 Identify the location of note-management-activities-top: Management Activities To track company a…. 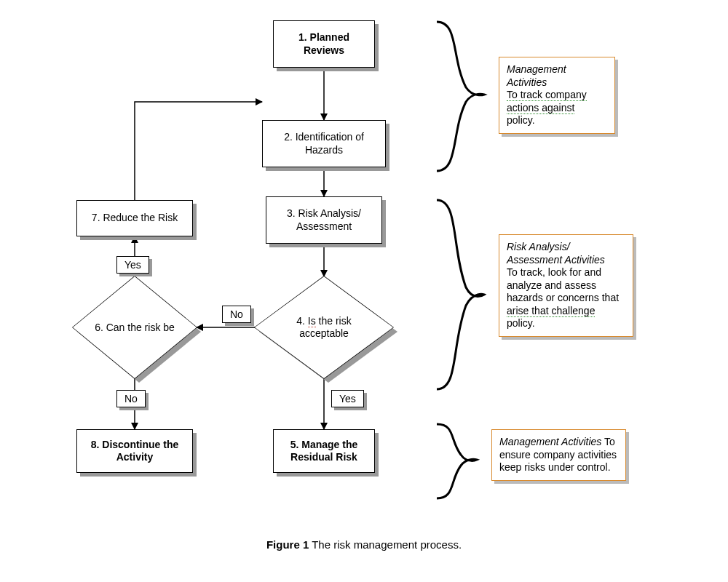
(557, 95).